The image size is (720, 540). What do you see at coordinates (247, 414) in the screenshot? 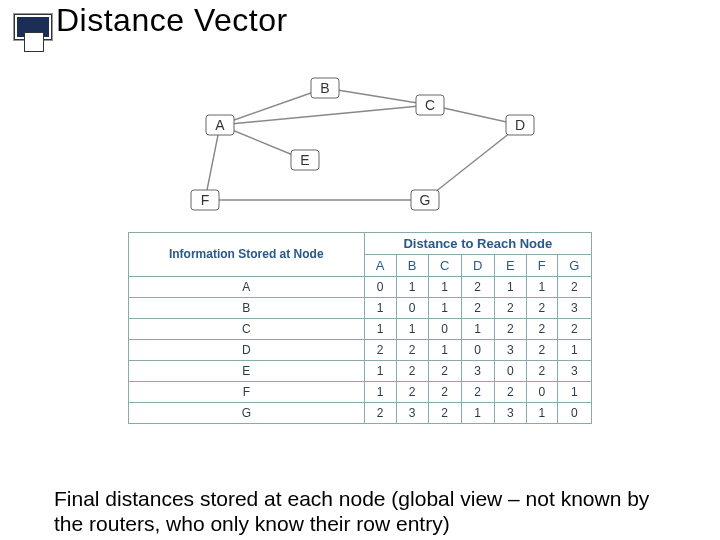
I see `row-header: G` at bounding box center [247, 414].